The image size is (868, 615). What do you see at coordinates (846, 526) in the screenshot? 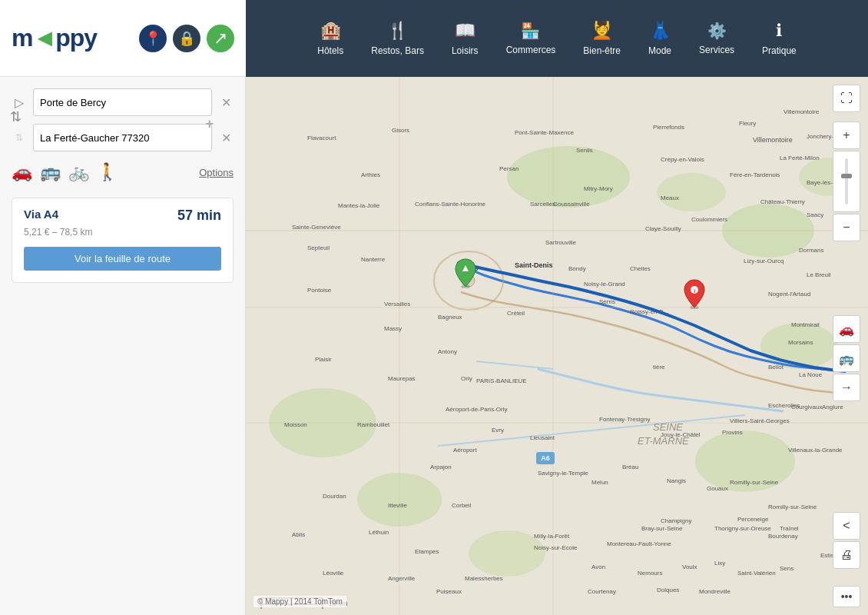
I see `share-network-btn: <` at bounding box center [846, 526].